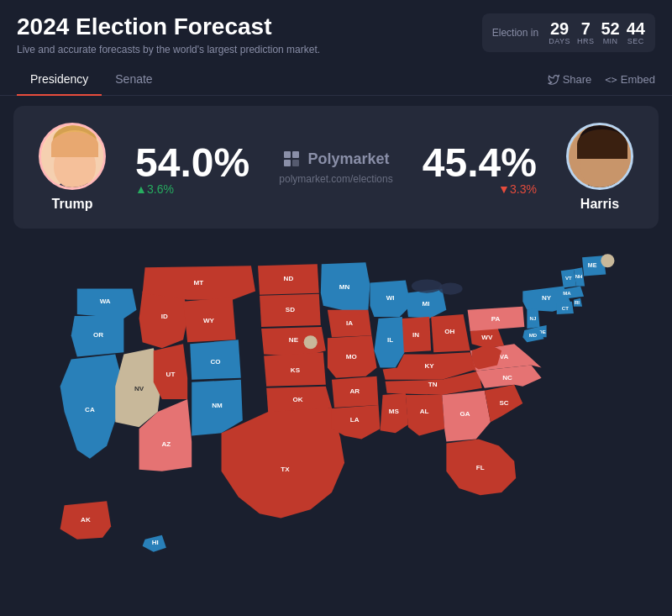  What do you see at coordinates (607, 261) in the screenshot?
I see `me-split-dot` at bounding box center [607, 261].